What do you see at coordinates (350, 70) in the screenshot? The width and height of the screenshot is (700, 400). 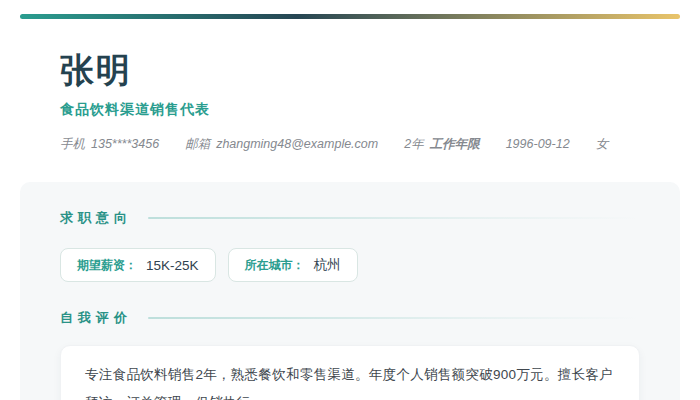 I see `candidate-name: 张明` at bounding box center [350, 70].